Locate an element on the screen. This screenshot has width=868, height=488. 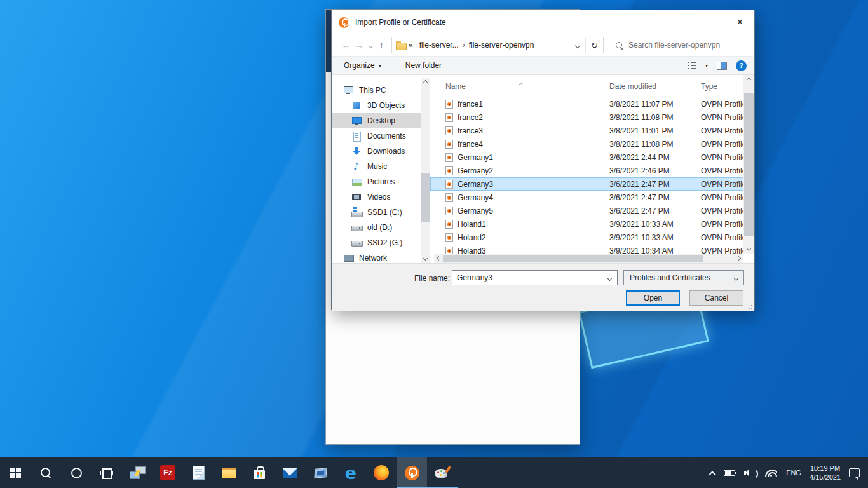
taskbar-search-button is located at coordinates (46, 473).